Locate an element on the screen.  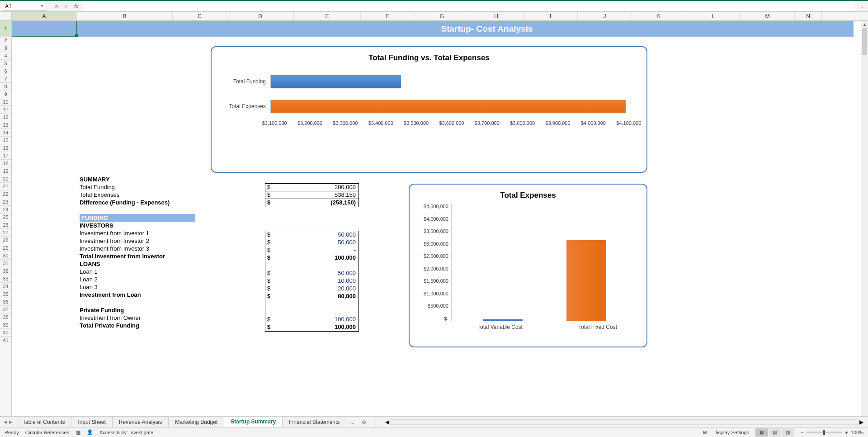
row-header-36: 36 is located at coordinates (5, 302).